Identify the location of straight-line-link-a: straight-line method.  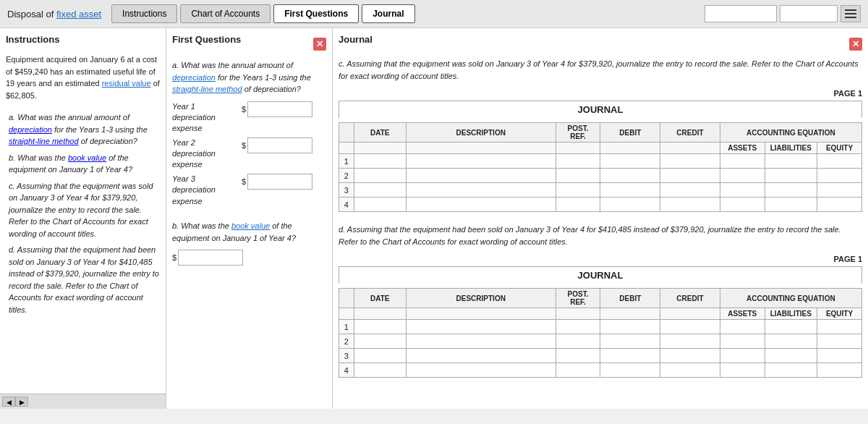
(43, 141).